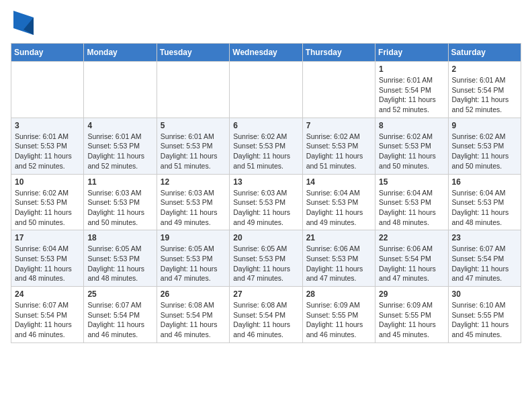 This screenshot has width=532, height=411. Describe the element at coordinates (412, 259) in the screenshot. I see `calendar-cell: 22Sunrise: 6:06 AMSunset: 5:54 PMDayligh…` at that location.